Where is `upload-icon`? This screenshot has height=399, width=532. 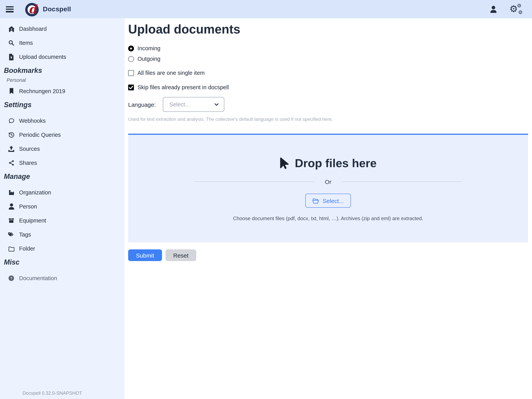
upload-icon is located at coordinates (11, 149).